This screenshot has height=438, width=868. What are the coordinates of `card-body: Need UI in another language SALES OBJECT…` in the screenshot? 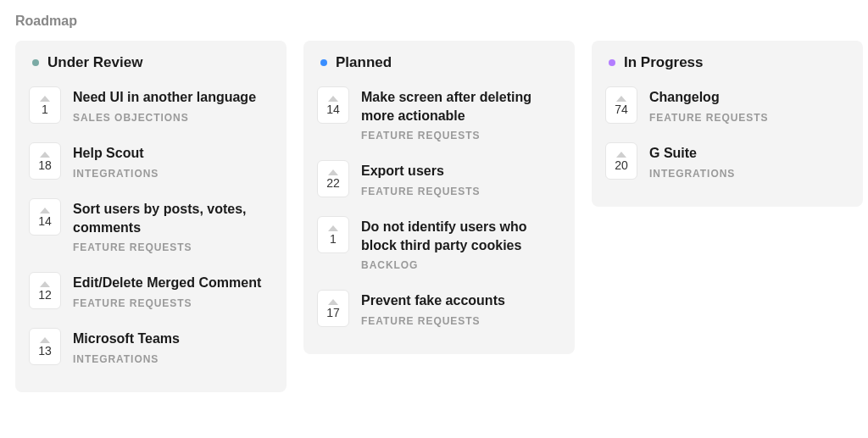 It's located at (173, 105).